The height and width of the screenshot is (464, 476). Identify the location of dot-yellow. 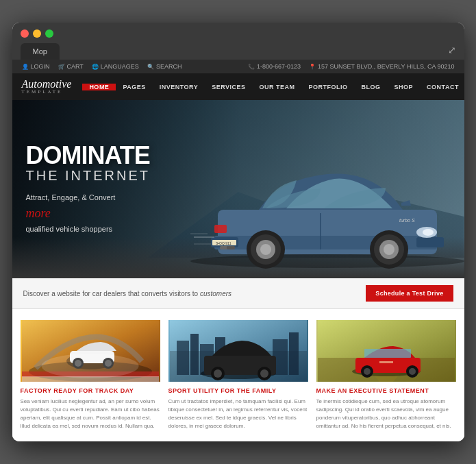
(37, 34).